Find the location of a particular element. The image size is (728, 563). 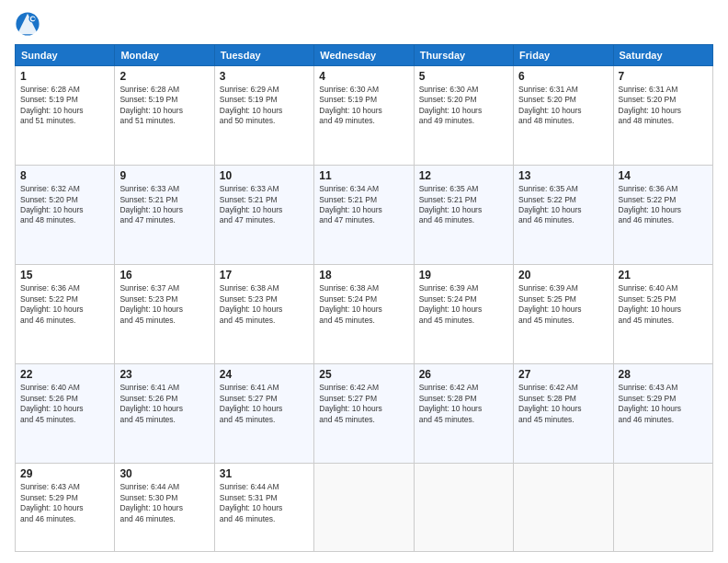

day-info: Sunrise: 6:44 AMSunset: 5:31 PMDaylight:… is located at coordinates (265, 503).